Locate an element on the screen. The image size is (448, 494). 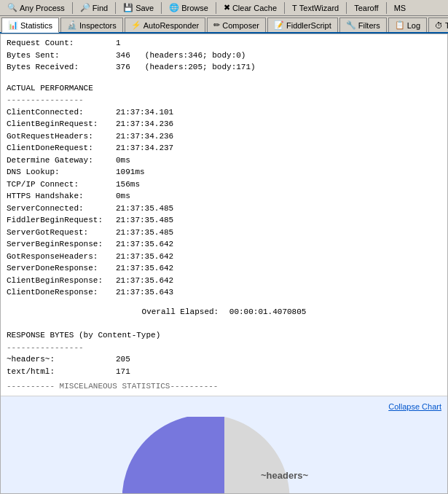
tab-autoresponder: ⚡ AutoResponder is located at coordinates (165, 25).